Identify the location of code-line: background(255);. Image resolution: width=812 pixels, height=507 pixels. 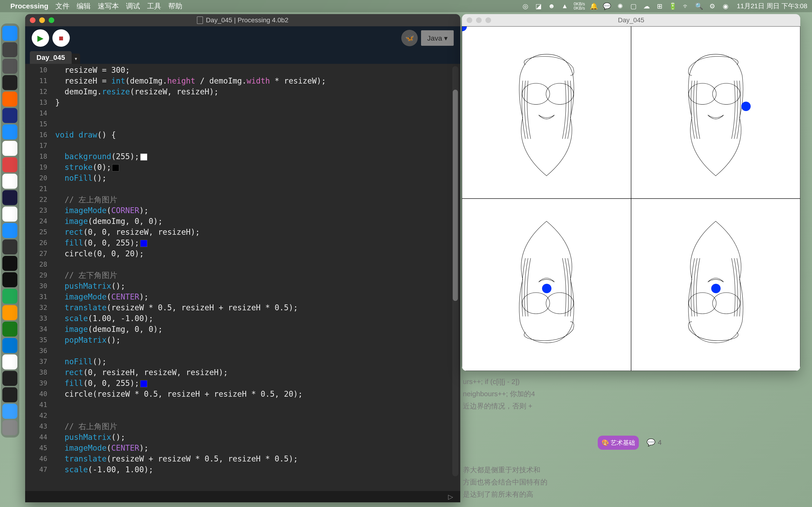
(258, 157).